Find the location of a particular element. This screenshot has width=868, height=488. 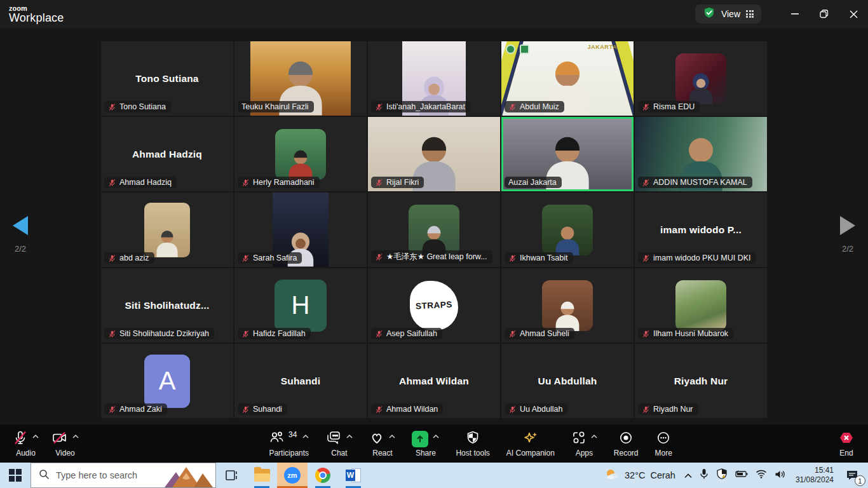

taskbar-search-input: Type here to search is located at coordinates (123, 475).